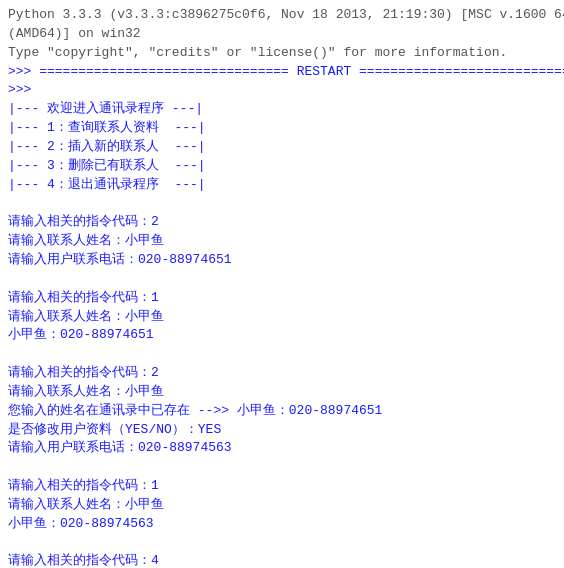 Image resolution: width=564 pixels, height=568 pixels. Describe the element at coordinates (282, 148) in the screenshot. I see `terminal-line: |--- 2：插入新的联系人 ---|` at that location.